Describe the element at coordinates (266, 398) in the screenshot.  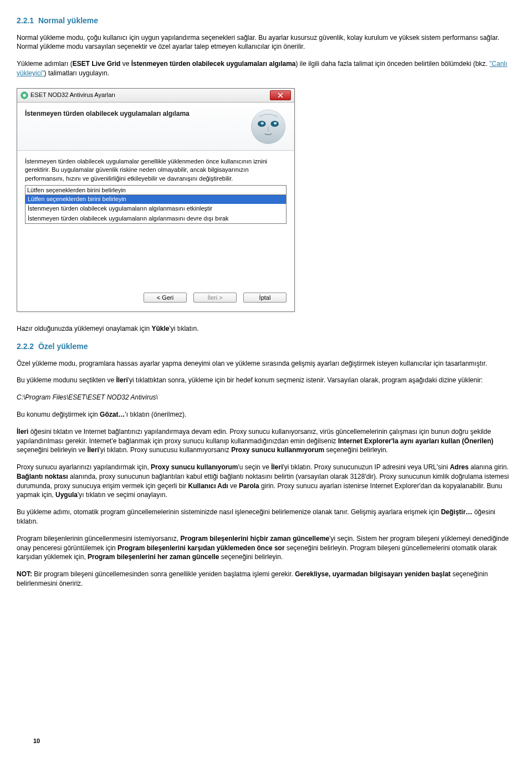
I see `install-path: C:\Program Files\ESET\ESET NOD32 Antivir…` at that location.